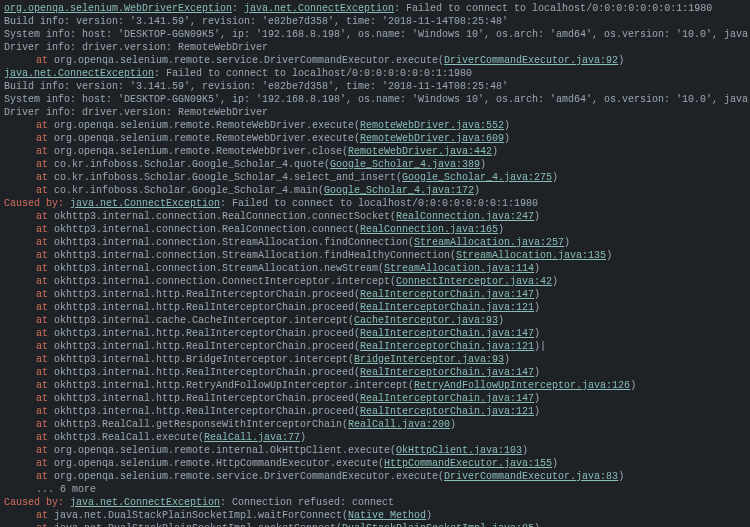  What do you see at coordinates (477, 178) in the screenshot?
I see `source-link: Google_Scholar_4.java:275` at bounding box center [477, 178].